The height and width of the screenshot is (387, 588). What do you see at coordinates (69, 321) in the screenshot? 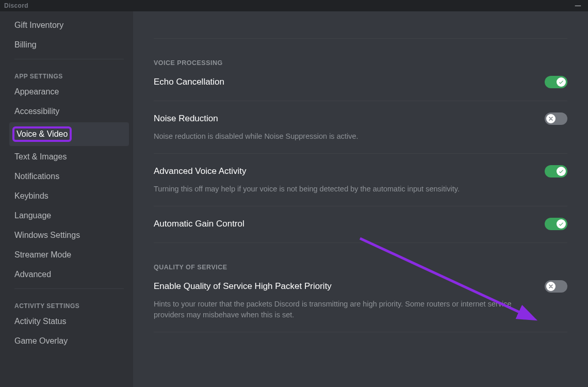
I see `sidebar-item-activity-status: Activity Status` at bounding box center [69, 321].